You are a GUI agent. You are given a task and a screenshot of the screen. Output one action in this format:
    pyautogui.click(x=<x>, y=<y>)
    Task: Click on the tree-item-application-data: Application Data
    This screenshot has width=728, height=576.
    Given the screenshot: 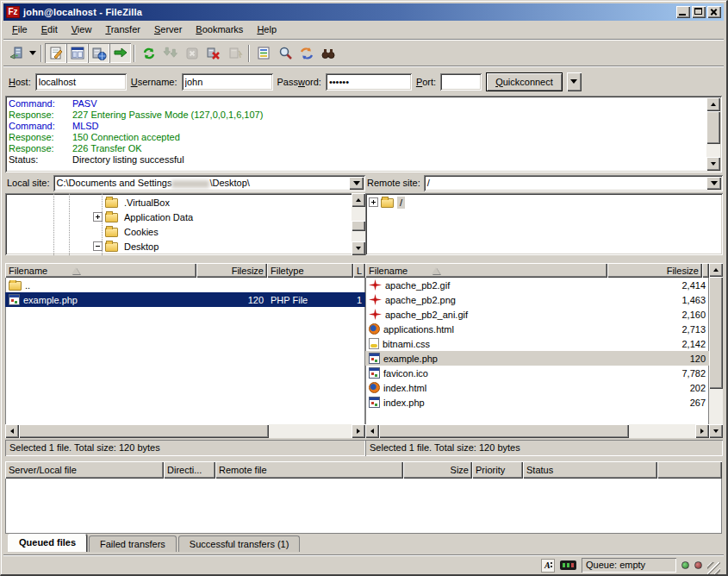 What is the action you would take?
    pyautogui.click(x=178, y=217)
    